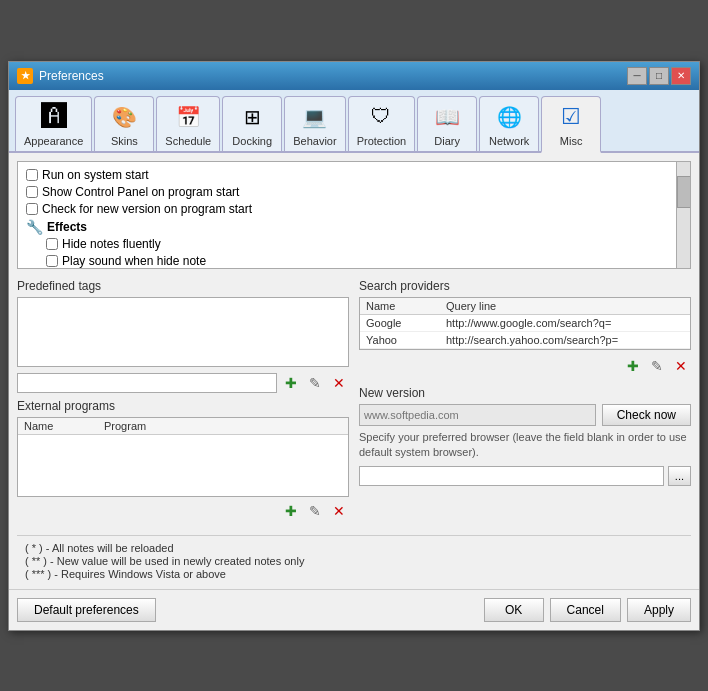 The width and height of the screenshot is (708, 691). What do you see at coordinates (354, 215) in the screenshot?
I see `startup-options-box: Run on system start Show Control Panel o…` at bounding box center [354, 215].